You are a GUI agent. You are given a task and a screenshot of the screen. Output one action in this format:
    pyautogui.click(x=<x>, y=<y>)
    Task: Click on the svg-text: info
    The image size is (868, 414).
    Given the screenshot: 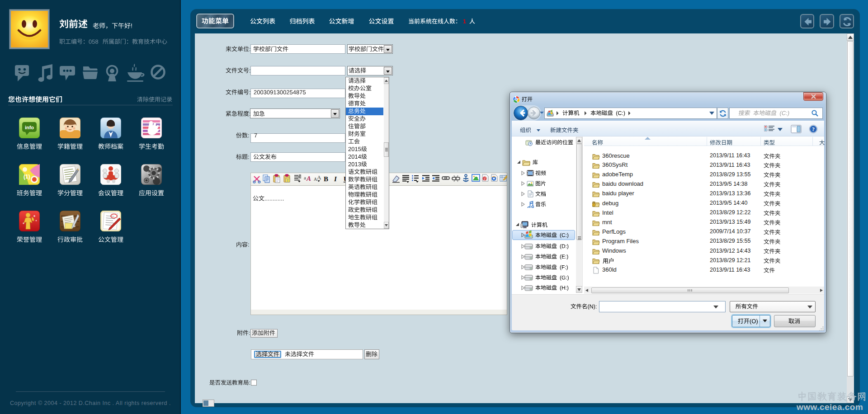 What is the action you would take?
    pyautogui.click(x=29, y=127)
    